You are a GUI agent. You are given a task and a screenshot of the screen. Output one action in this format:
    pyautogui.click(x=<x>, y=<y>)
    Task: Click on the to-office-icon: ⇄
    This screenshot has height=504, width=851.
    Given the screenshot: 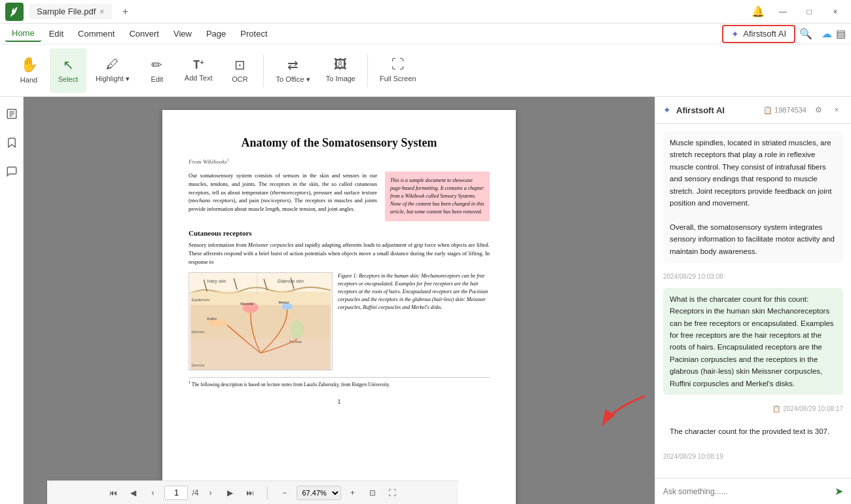 What is the action you would take?
    pyautogui.click(x=293, y=65)
    